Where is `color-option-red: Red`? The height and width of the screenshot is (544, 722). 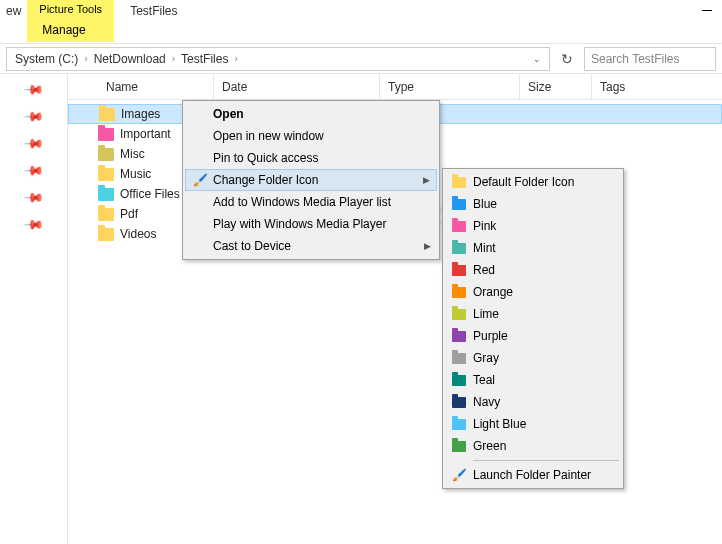 color-option-red: Red is located at coordinates (533, 270).